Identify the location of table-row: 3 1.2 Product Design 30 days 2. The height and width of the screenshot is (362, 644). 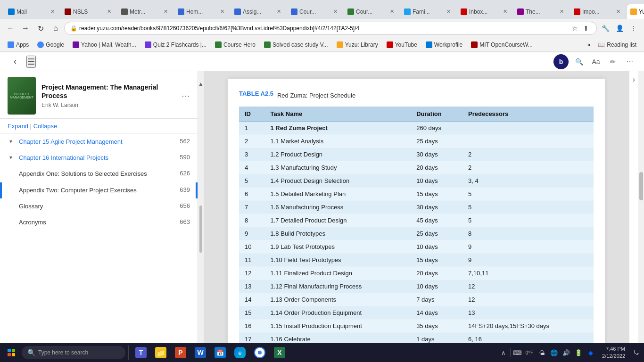
(416, 155).